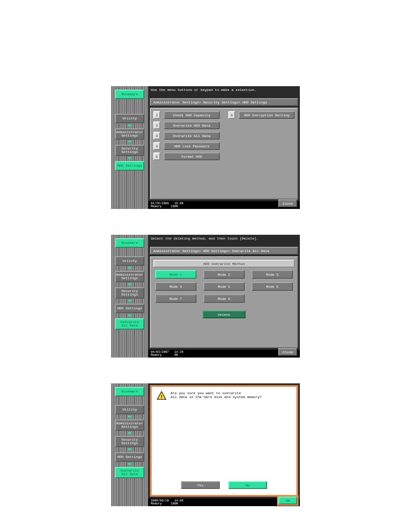  Describe the element at coordinates (176, 286) in the screenshot. I see `mode-4-button: Mode 4` at that location.